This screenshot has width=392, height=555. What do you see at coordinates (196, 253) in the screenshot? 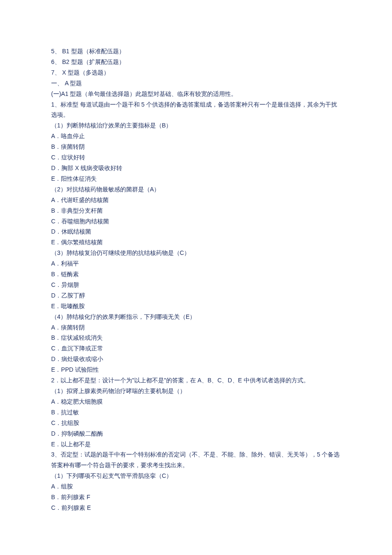
I see `text-line: （3）肺结核复治仍可继续使用的抗结核药物是（C）` at bounding box center [196, 253].